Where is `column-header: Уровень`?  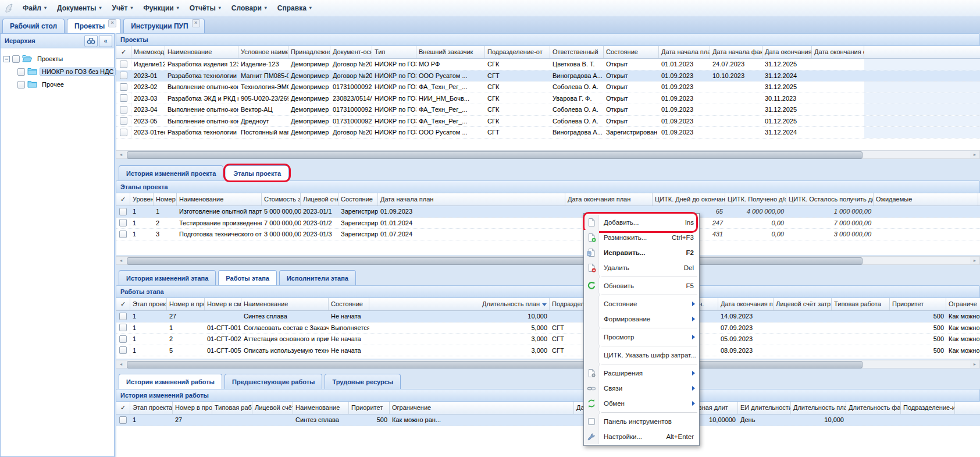 column-header: Уровень is located at coordinates (142, 199).